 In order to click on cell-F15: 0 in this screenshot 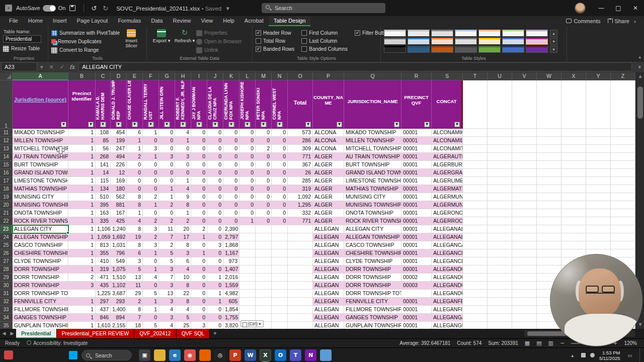, I will do `click(151, 165)`.